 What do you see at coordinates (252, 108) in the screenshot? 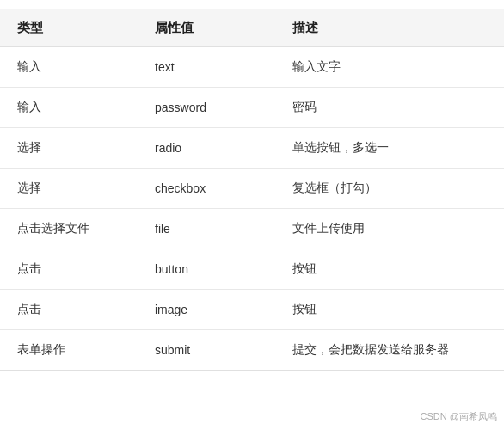
I see `table-row: 输入password密码` at bounding box center [252, 108].